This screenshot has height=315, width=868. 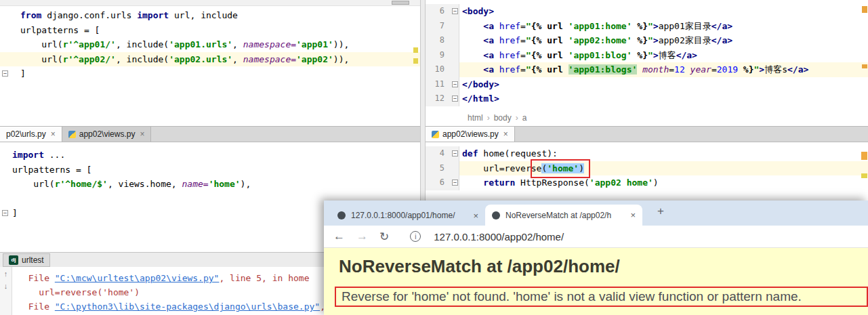 I want to click on run-tab-urltest: dj urltest, so click(x=26, y=260).